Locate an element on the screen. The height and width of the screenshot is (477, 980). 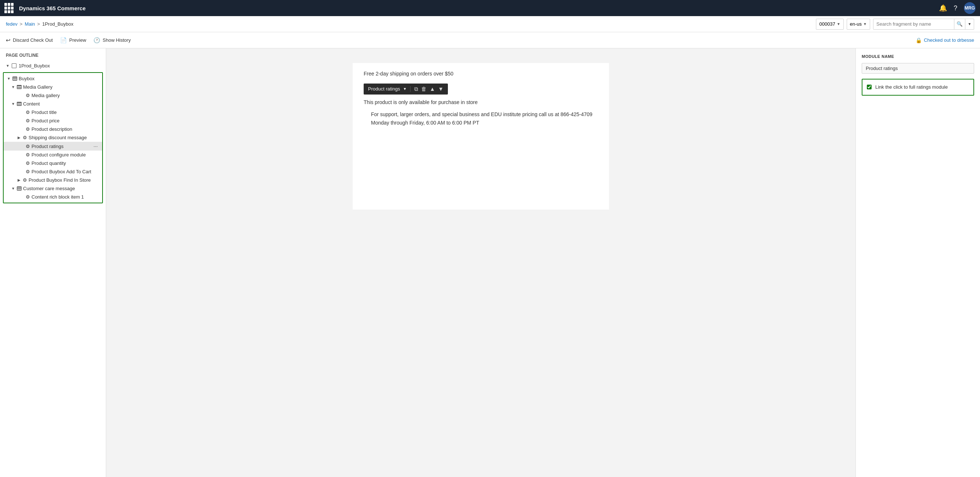
sidebar-header: Page Outline is located at coordinates (53, 57).